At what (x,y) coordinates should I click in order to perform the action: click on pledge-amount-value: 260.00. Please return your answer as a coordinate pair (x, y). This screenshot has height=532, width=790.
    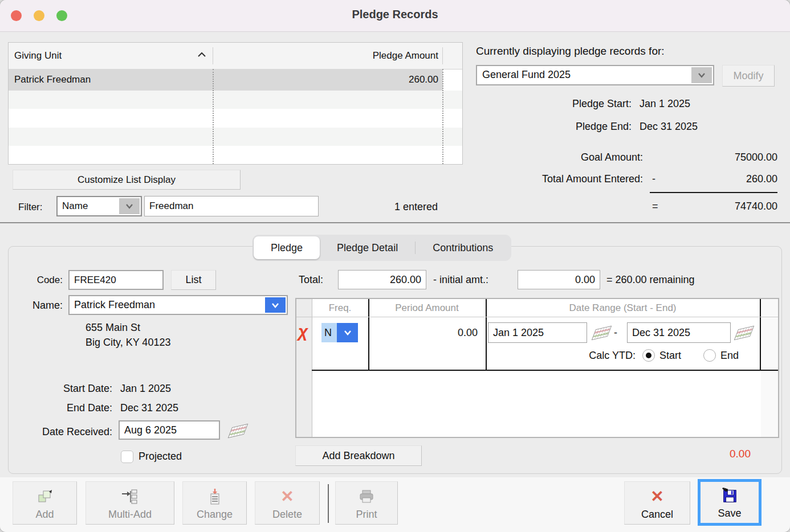
    Looking at the image, I should click on (423, 80).